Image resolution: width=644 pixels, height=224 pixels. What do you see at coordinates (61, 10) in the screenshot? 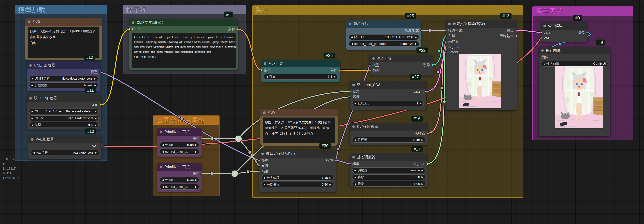
I see `group-titlebar-model-load: 模型加载` at bounding box center [61, 10].